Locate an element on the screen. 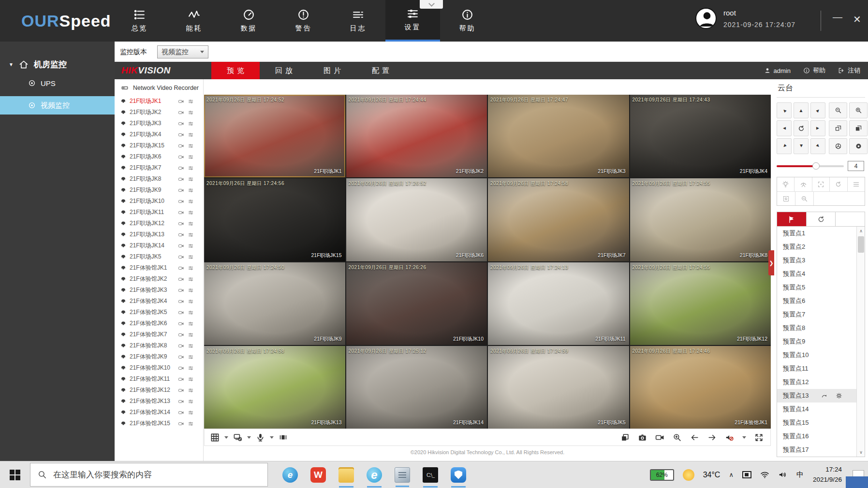 The width and height of the screenshot is (868, 488). pattern-tab is located at coordinates (850, 219).